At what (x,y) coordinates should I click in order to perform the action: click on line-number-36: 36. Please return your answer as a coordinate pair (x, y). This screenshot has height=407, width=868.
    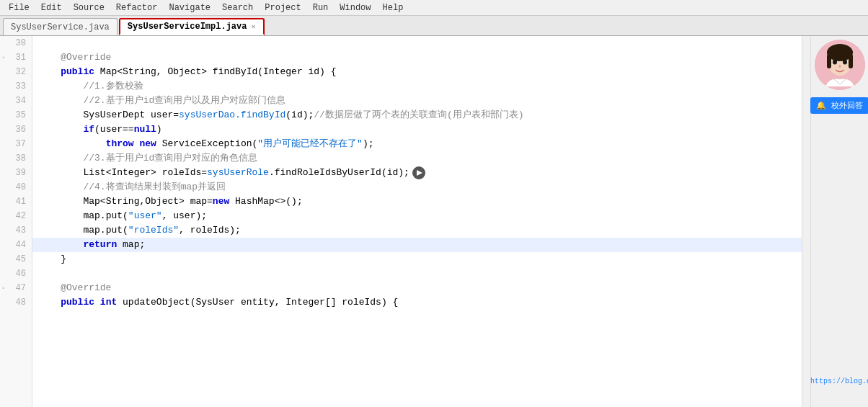
    Looking at the image, I should click on (16, 130).